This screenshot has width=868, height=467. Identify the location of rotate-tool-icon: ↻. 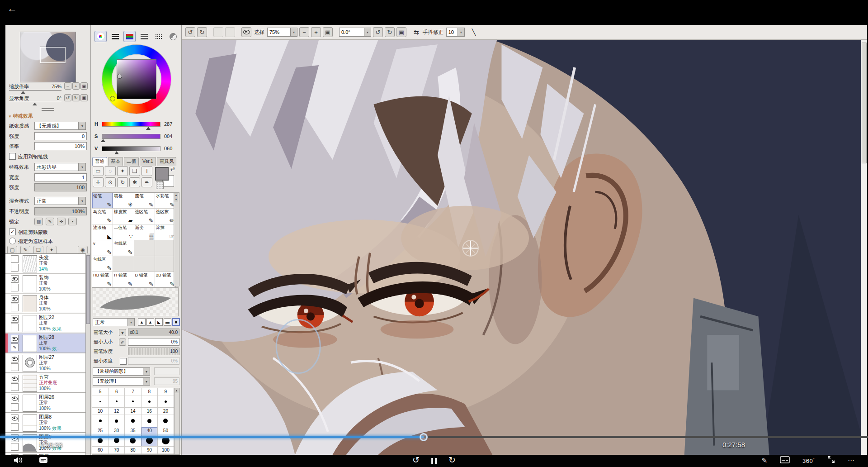
(123, 182).